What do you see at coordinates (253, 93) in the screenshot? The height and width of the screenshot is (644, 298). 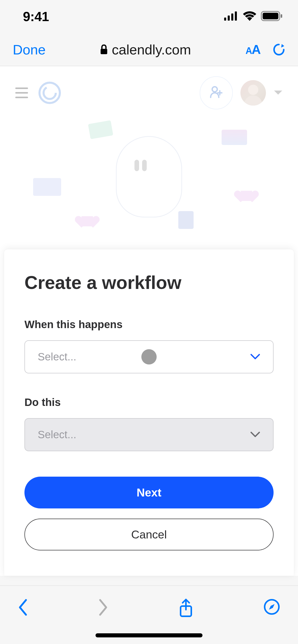 I see `avatar` at bounding box center [253, 93].